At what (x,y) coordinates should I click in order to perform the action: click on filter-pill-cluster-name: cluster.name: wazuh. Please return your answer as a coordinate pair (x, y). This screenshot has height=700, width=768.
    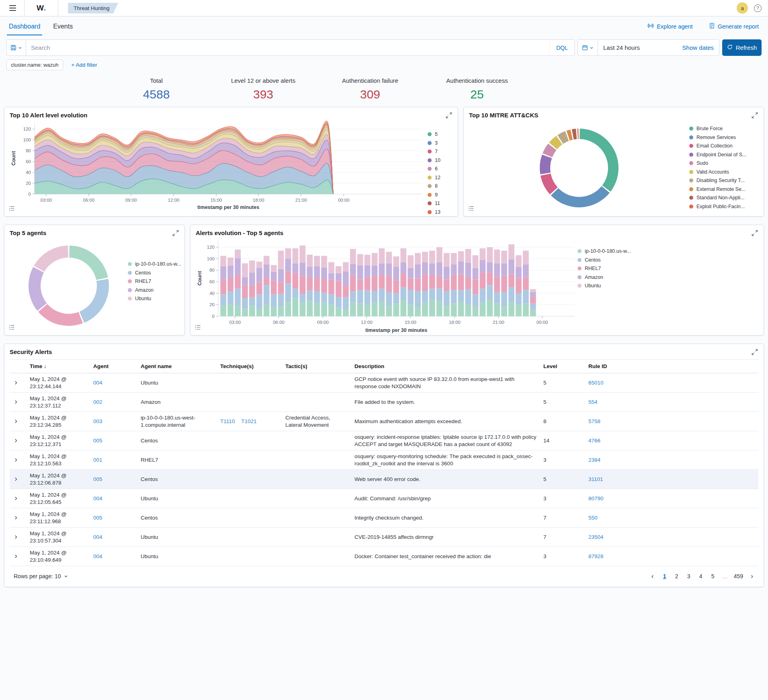
    Looking at the image, I should click on (35, 65).